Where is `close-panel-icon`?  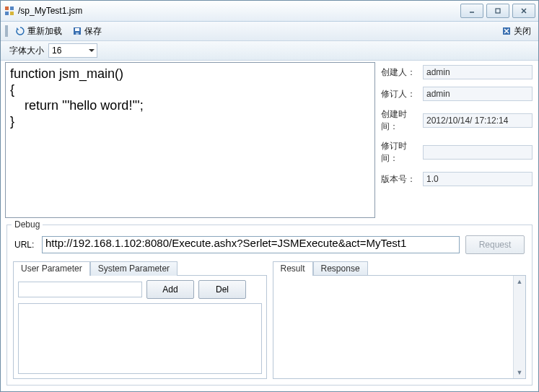 close-panel-icon is located at coordinates (507, 31).